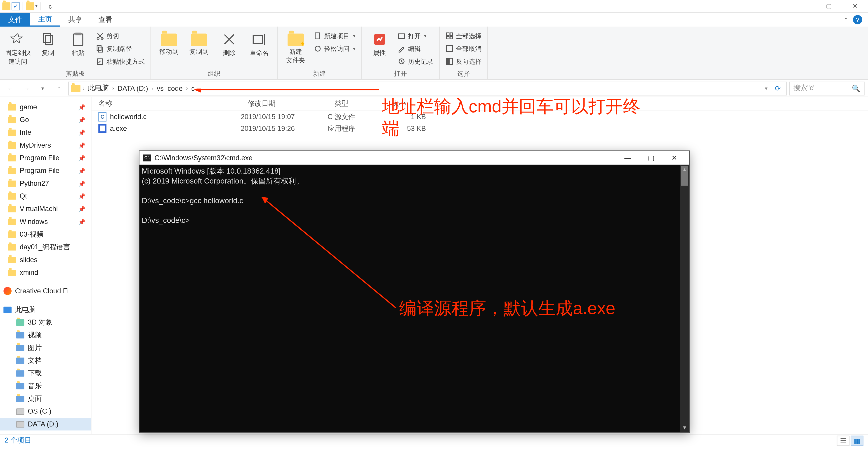 The width and height of the screenshot is (868, 471). I want to click on qat-check-icon: ✓, so click(16, 6).